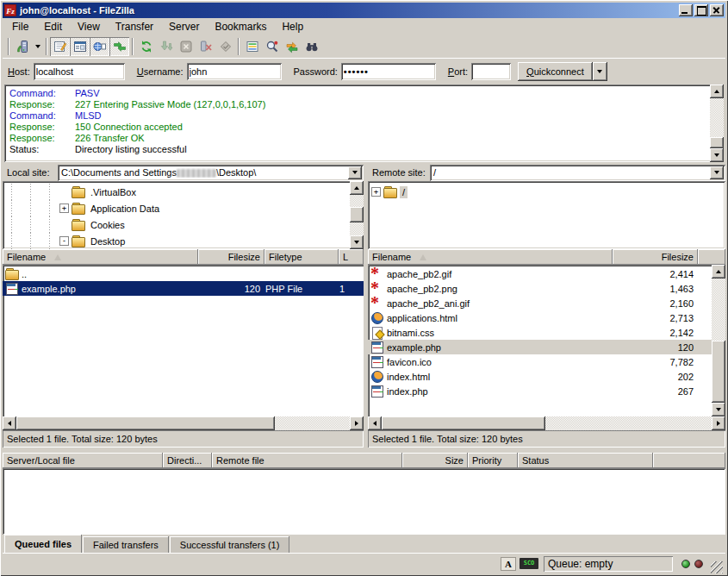  I want to click on column-header-filetype: Filetype, so click(302, 257).